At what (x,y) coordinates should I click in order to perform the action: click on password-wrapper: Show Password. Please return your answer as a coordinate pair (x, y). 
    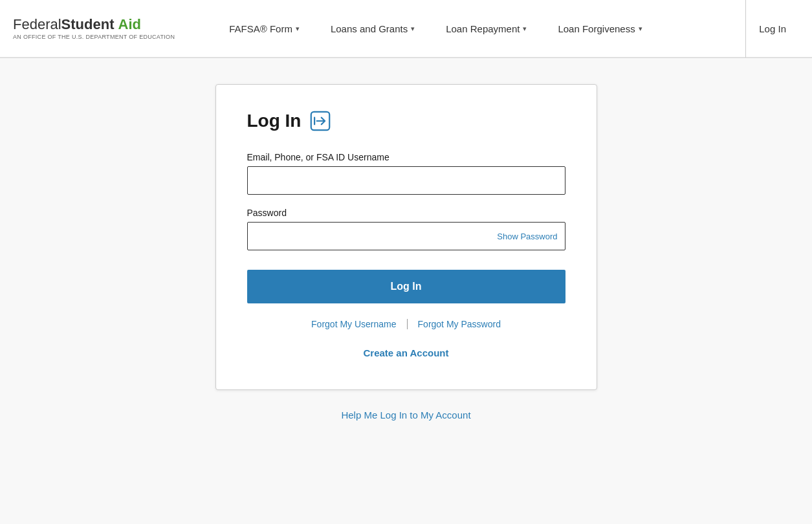
    Looking at the image, I should click on (406, 236).